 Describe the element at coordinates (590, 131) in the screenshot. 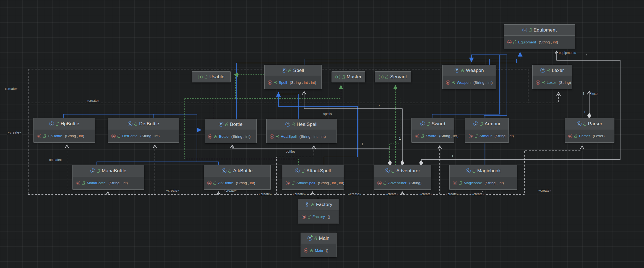

I see `class-node-parser: C Parser m Parser (Lexer)` at that location.